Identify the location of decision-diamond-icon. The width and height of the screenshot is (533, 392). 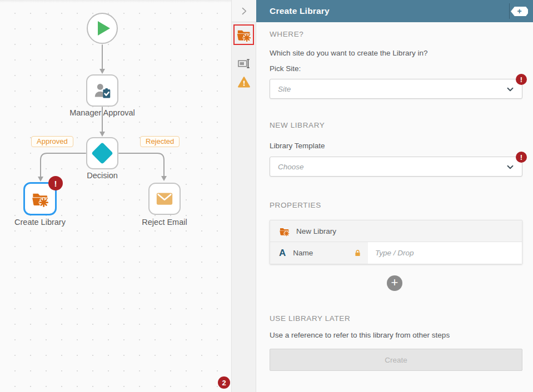
(102, 153).